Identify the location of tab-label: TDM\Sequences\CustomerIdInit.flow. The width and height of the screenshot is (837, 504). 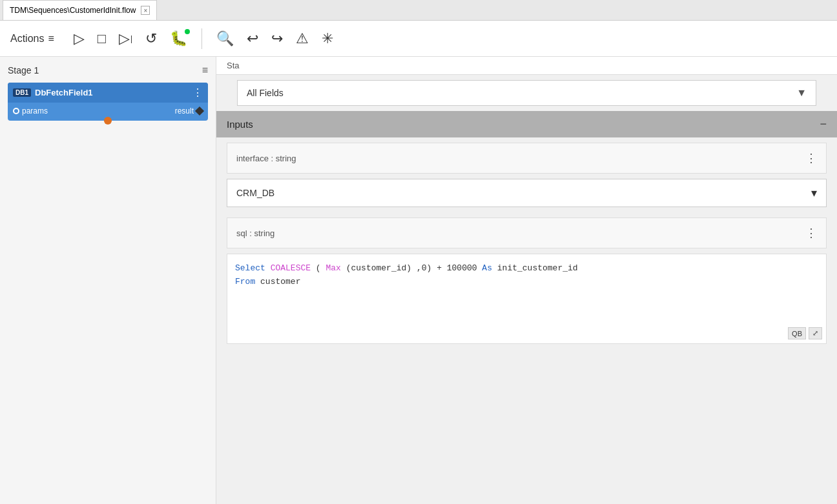
(72, 10).